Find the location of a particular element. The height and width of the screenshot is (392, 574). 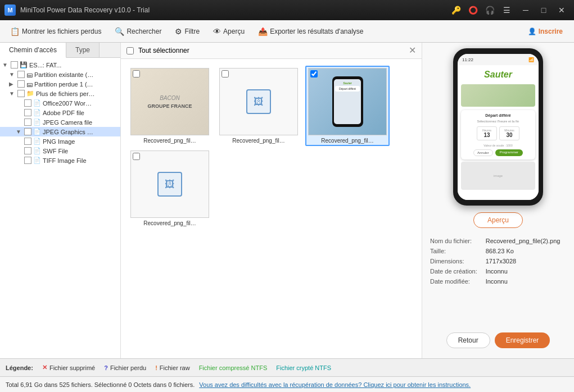

montrer-fichiers-button: 📋 Montrer les fichiers perdus is located at coordinates (56, 31).